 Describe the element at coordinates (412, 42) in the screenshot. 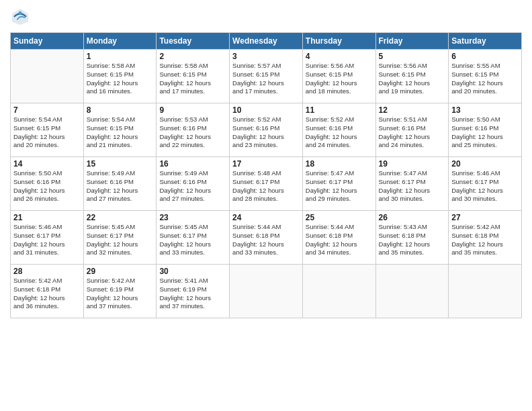

I see `calendar-header-friday: Friday` at that location.